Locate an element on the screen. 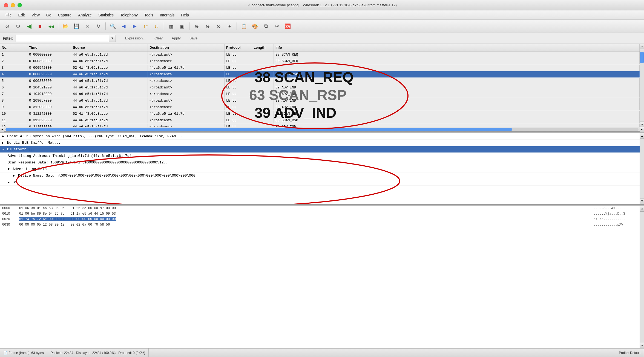 The width and height of the screenshot is (644, 357). close-button is located at coordinates (6, 5).